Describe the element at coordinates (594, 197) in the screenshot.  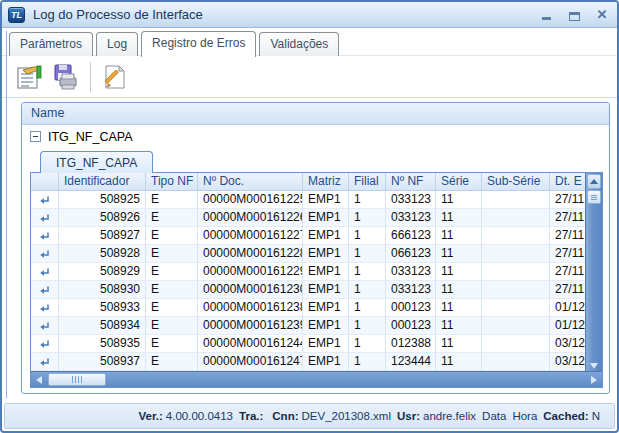
I see `vertical-scroll-thumb` at that location.